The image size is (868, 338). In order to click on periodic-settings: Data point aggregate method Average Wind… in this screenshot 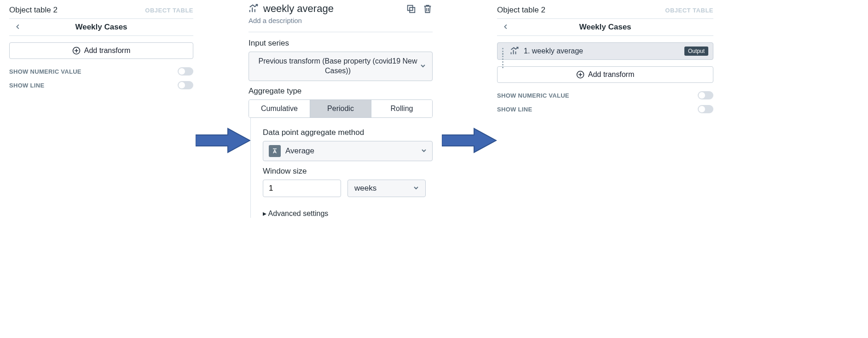, I will do `click(341, 168)`.